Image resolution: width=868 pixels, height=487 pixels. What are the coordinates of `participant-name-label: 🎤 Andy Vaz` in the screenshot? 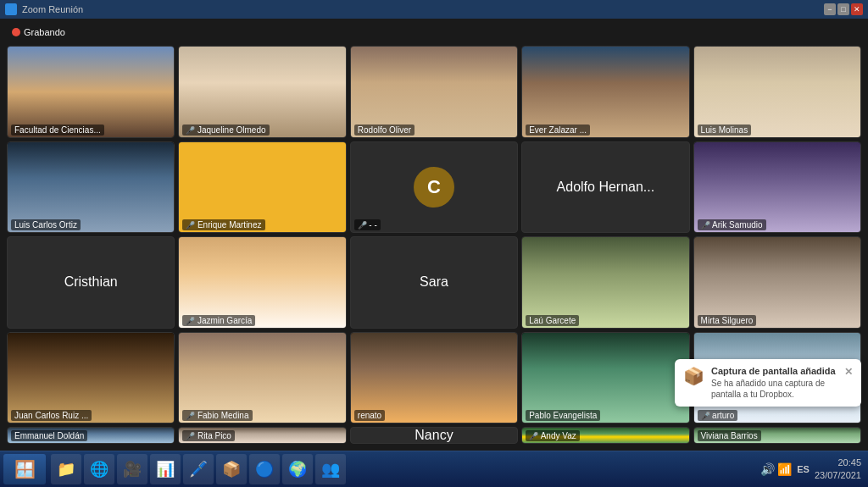 It's located at (553, 435).